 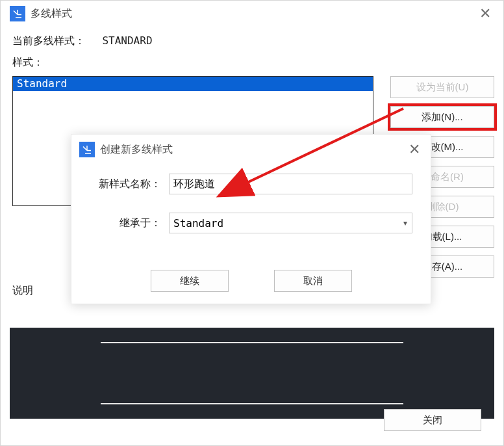 What do you see at coordinates (291, 223) in the screenshot?
I see `inherit-select` at bounding box center [291, 223].